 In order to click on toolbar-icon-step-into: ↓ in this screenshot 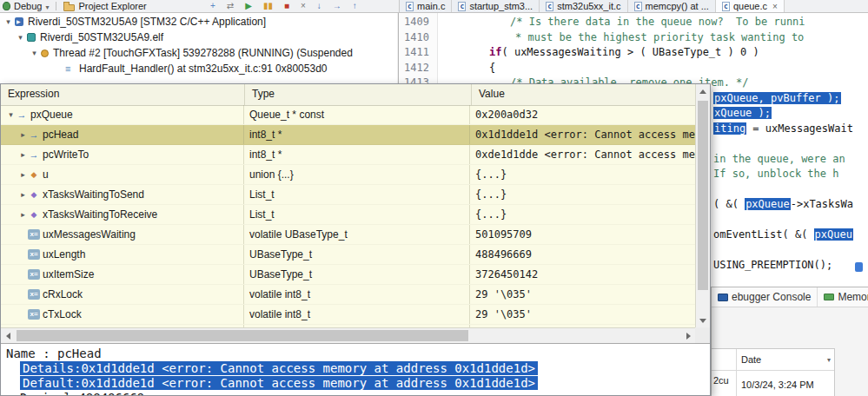, I will do `click(320, 6)`.